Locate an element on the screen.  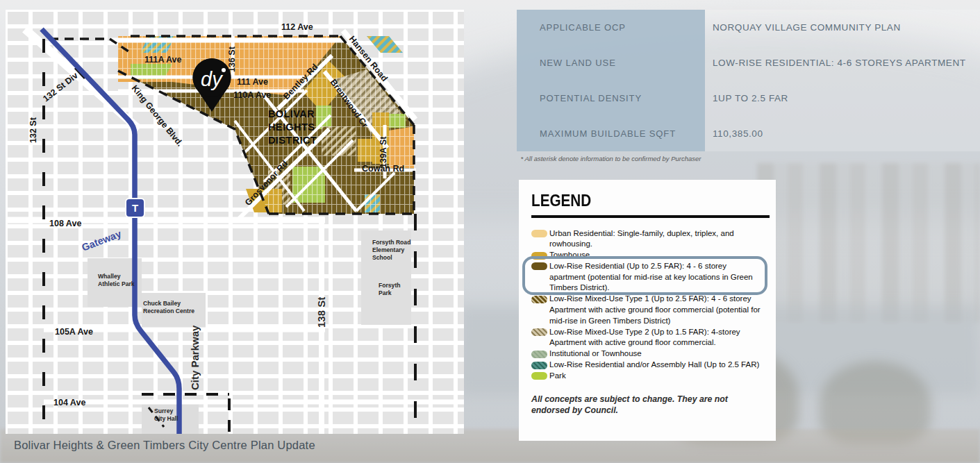
map-label: Athletic Park is located at coordinates (117, 284).